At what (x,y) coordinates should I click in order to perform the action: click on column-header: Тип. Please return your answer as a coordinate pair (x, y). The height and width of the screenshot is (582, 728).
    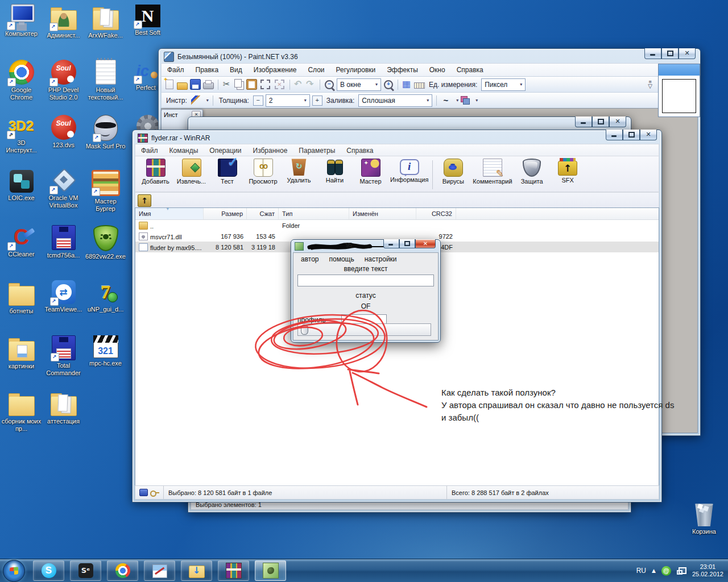
    Looking at the image, I should click on (314, 214).